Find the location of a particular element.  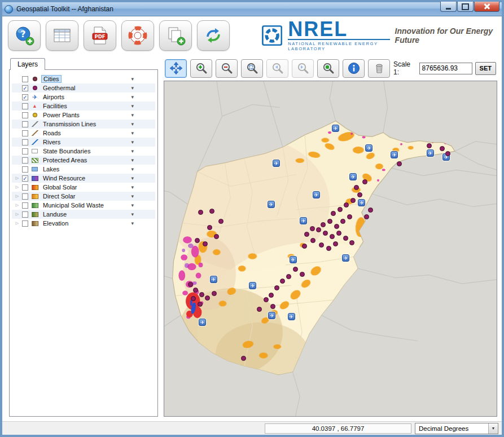

zoom-full-extent-button is located at coordinates (328, 69).